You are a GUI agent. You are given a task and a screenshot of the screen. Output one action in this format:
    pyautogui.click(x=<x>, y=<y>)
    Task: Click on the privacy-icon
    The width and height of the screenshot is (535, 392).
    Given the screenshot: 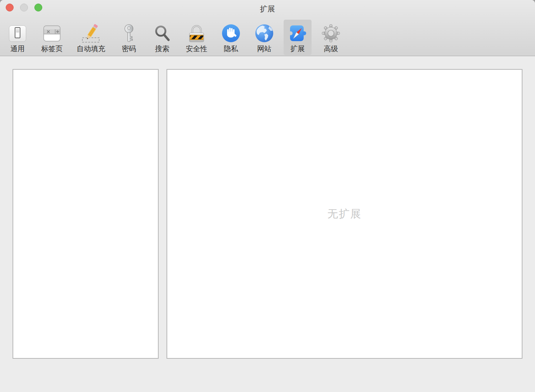 What is the action you would take?
    pyautogui.click(x=231, y=33)
    